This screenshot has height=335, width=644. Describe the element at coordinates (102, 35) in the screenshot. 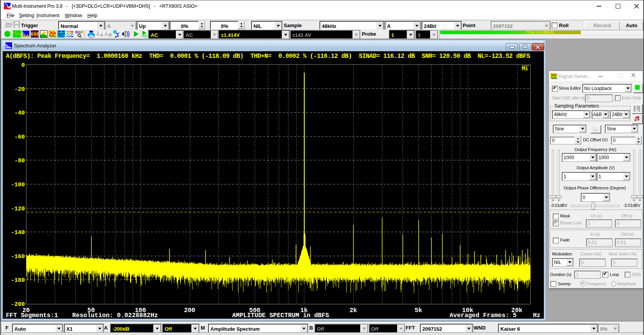

I see `svg-text: A` at that location.